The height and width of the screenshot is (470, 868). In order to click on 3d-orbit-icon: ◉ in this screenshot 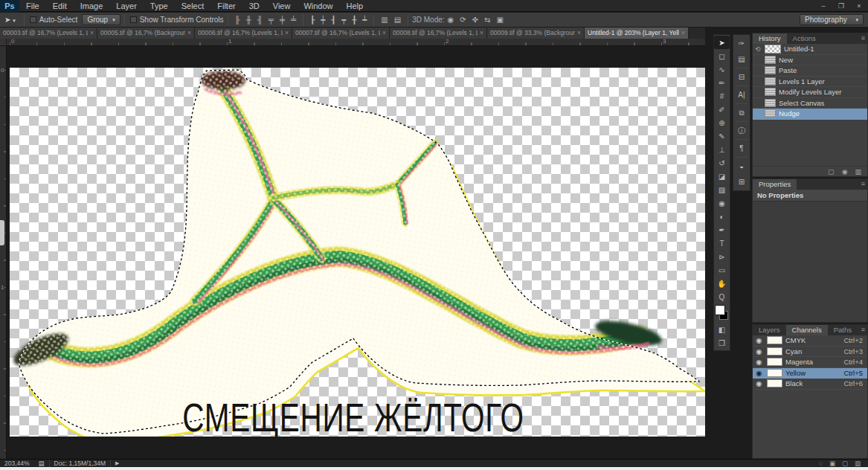, I will do `click(451, 19)`.